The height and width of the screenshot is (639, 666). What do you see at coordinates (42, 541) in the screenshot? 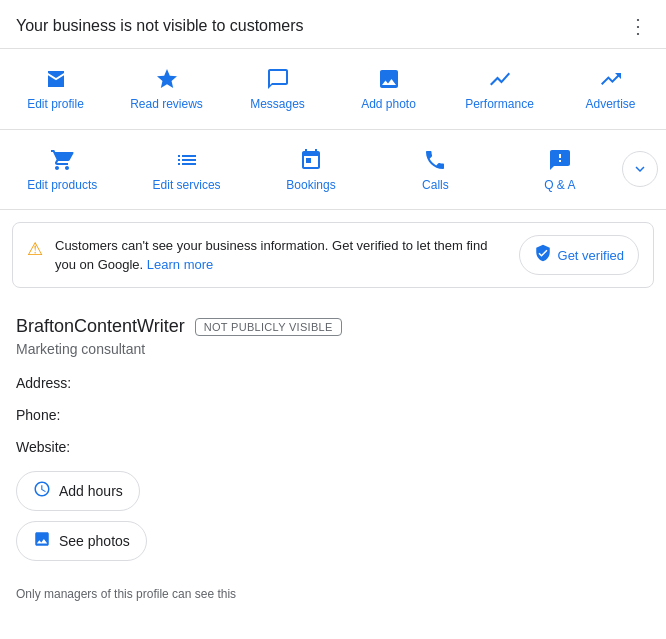
I see `photos-icon` at bounding box center [42, 541].